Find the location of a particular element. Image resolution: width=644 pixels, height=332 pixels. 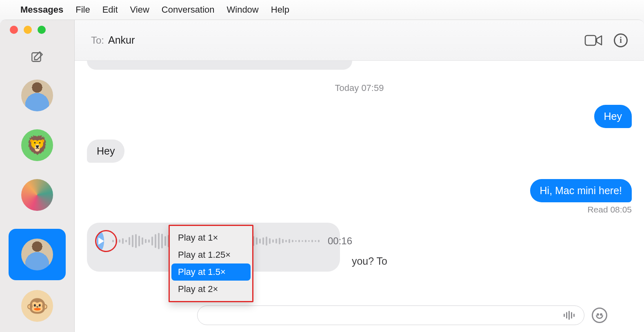

conversation-list: 🦁 🐵 is located at coordinates (37, 201).